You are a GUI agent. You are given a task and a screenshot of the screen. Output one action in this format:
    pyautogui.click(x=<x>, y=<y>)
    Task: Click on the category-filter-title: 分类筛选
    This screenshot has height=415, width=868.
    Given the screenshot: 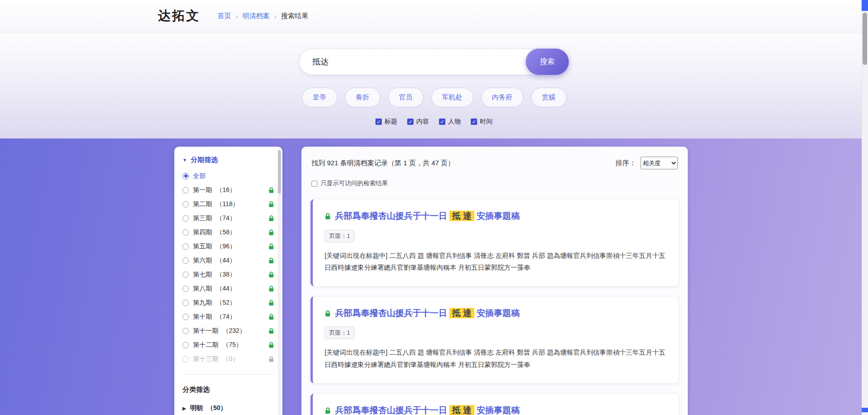 What is the action you would take?
    pyautogui.click(x=228, y=384)
    